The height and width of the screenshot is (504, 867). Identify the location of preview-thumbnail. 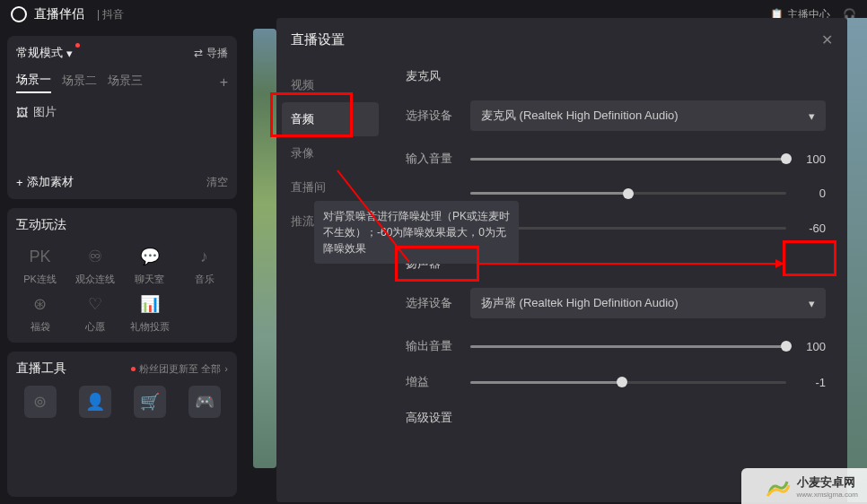
(265, 248).